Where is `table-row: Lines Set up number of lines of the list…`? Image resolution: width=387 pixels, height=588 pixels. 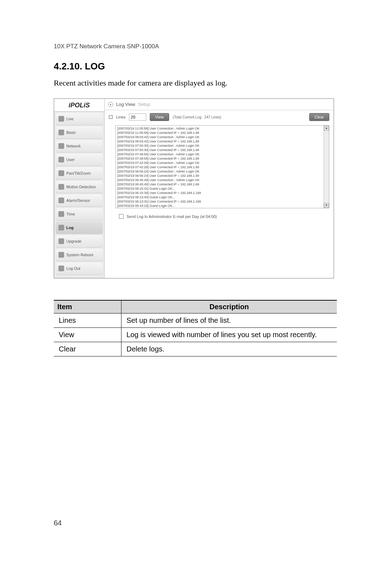
table-row: Lines Set up number of lines of the list… is located at coordinates (195, 321).